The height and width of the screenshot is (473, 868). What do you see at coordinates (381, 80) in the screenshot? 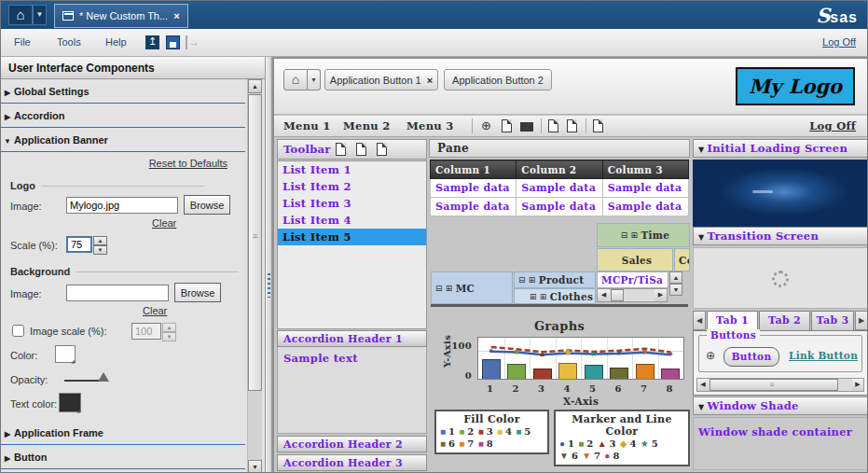
I see `application-button-1: Application Button 1 ×` at bounding box center [381, 80].